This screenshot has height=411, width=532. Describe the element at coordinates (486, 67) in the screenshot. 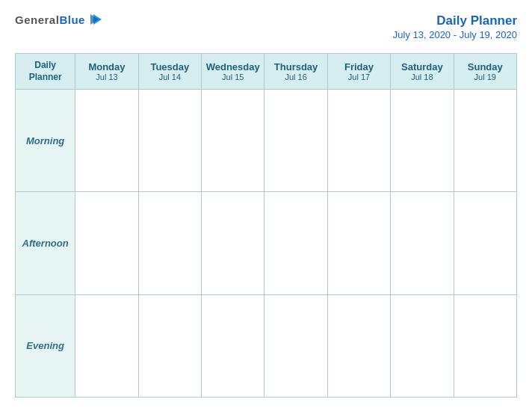

I see `header-sunday-name: Sunday` at that location.